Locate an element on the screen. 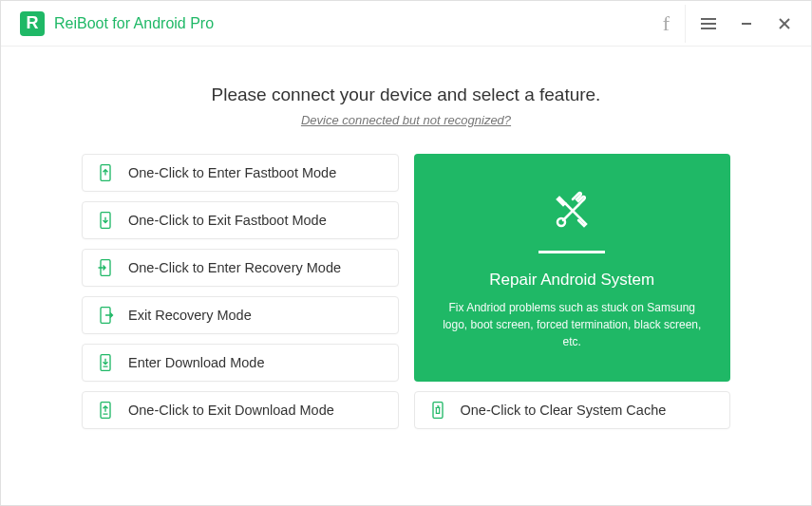 Image resolution: width=812 pixels, height=506 pixels. divider is located at coordinates (572, 253).